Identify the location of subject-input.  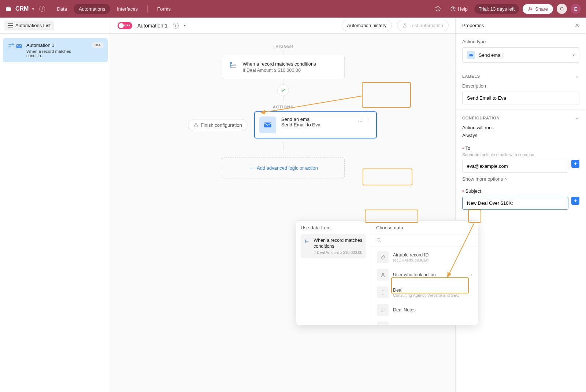
(515, 203).